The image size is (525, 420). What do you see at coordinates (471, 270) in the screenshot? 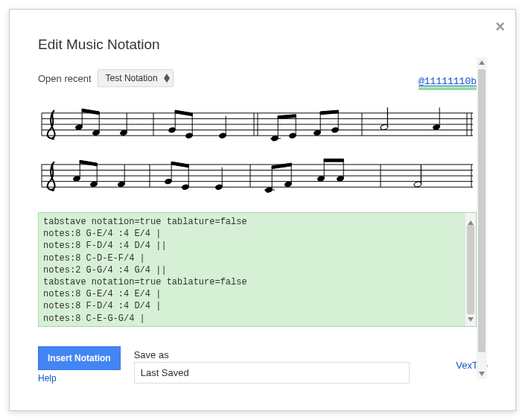
I see `code-scroll-thumb` at bounding box center [471, 270].